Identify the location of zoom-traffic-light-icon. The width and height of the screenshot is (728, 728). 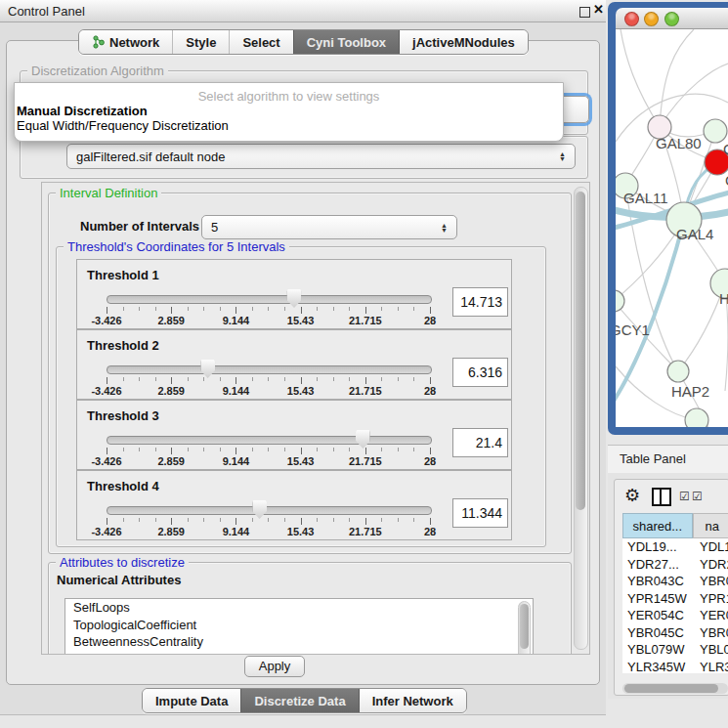
(672, 20).